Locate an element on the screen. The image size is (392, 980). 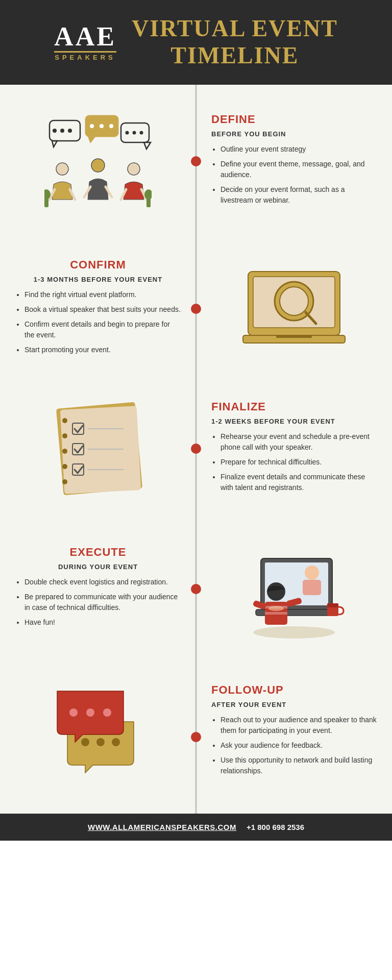
list-item: Book a virtual speaker that best suits y… is located at coordinates (103, 309).